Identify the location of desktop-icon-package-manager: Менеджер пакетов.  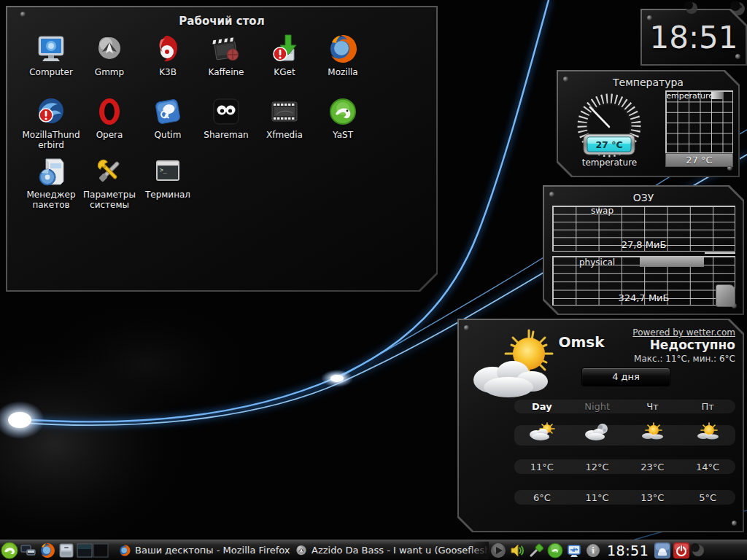
(51, 182).